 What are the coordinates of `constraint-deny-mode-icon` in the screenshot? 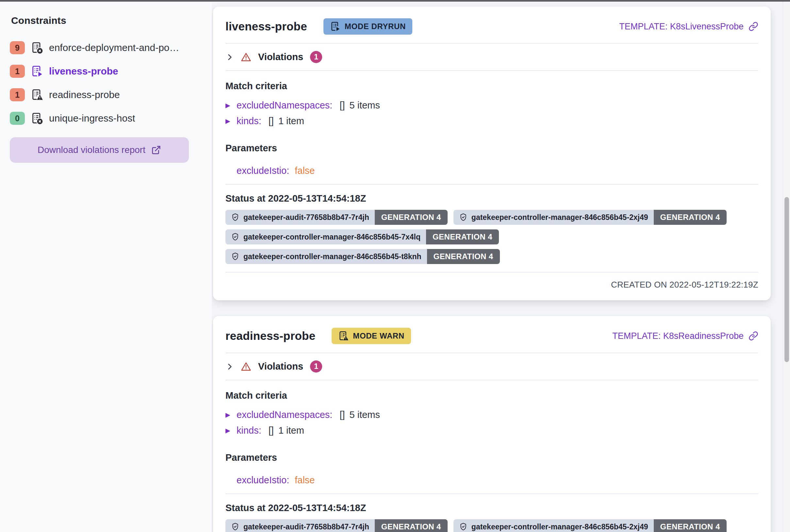 It's located at (37, 48).